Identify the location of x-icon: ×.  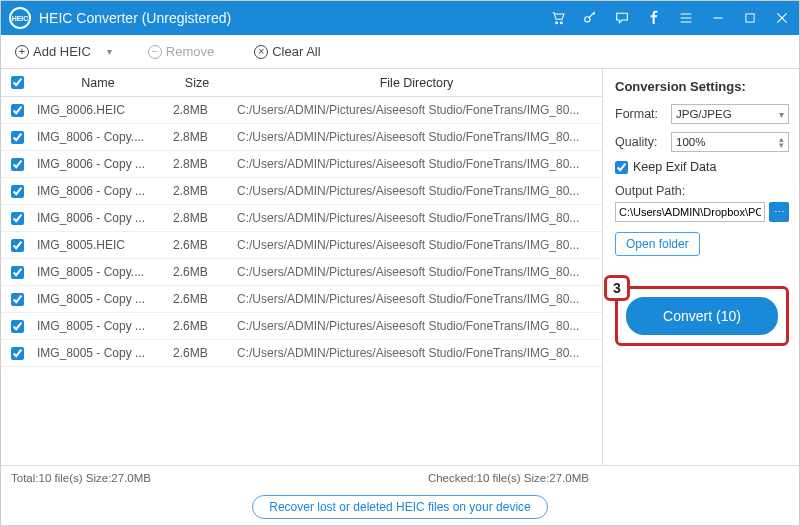
(261, 52).